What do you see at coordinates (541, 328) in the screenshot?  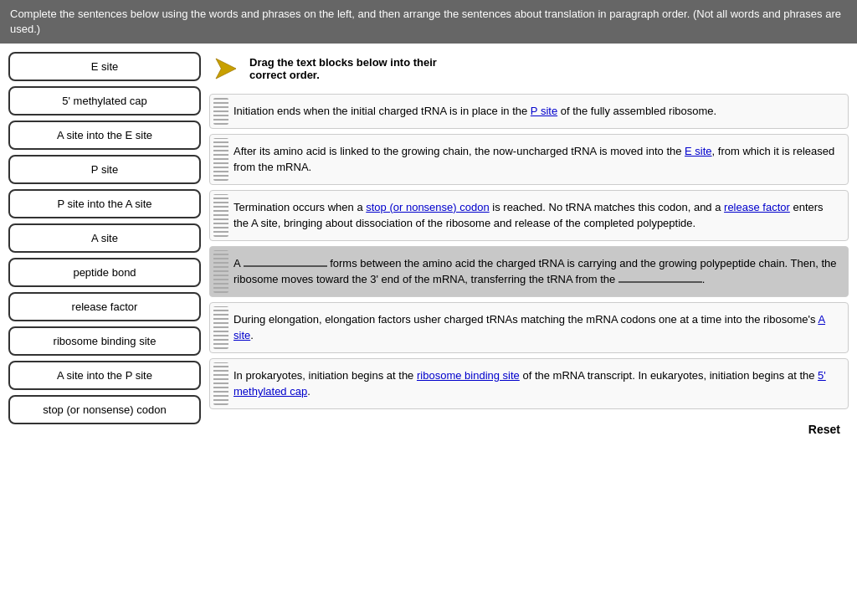 I see `sentence-text-s5: During elongation, elongation factors us…` at bounding box center [541, 328].